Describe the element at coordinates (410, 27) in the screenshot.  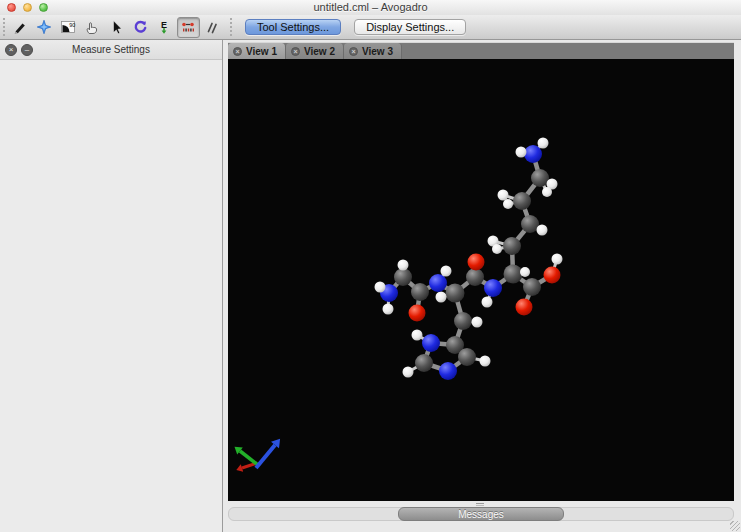
I see `display-settings-button: Display Settings...` at that location.